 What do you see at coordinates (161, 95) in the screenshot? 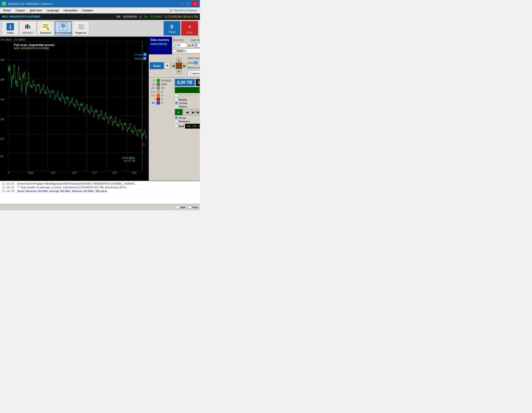
I see `stat-row-3s: 3,0s 0` at bounding box center [161, 95].